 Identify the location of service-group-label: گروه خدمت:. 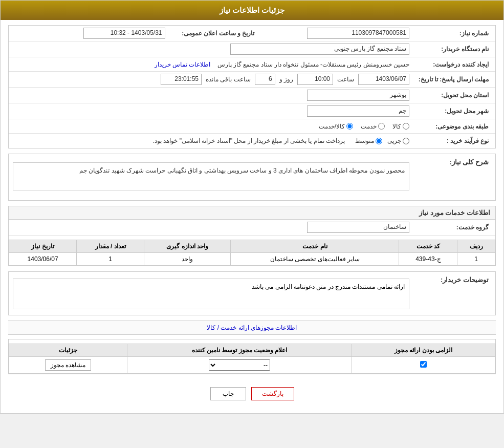
(450, 227).